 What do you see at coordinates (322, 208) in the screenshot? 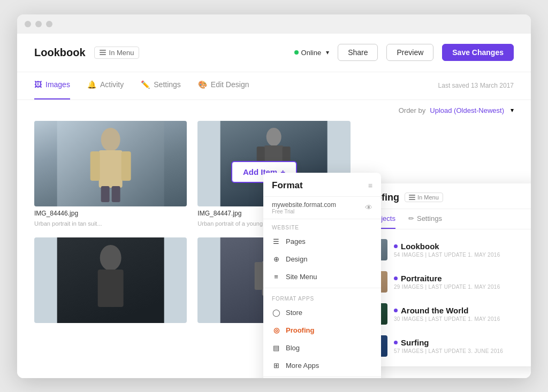
I see `format-url-row: mywebsite.format.com Free Trial 👁` at bounding box center [322, 208].